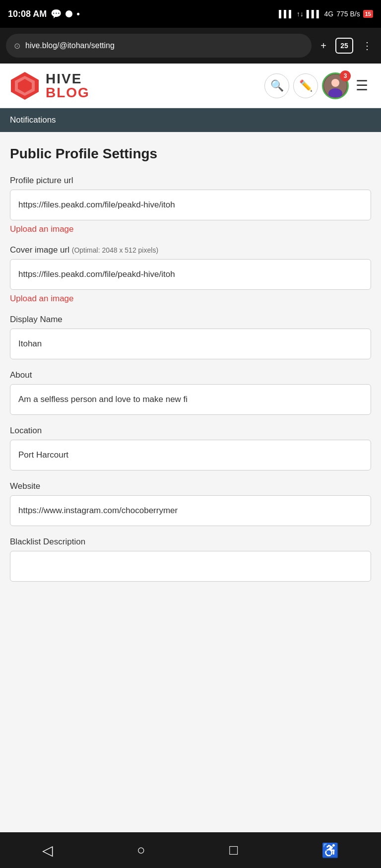 The height and width of the screenshot is (868, 381). I want to click on home-button: ○, so click(141, 850).